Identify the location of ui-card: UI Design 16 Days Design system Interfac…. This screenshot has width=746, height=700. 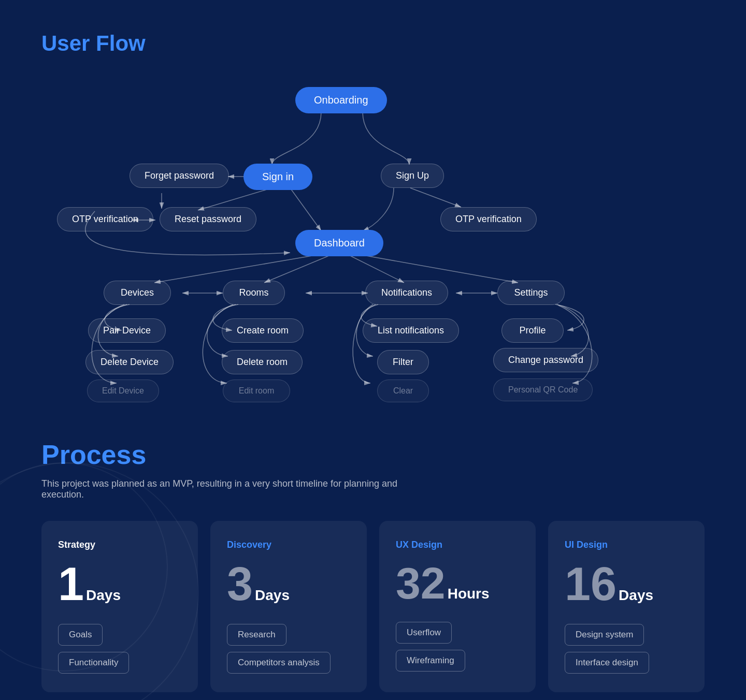
(626, 607).